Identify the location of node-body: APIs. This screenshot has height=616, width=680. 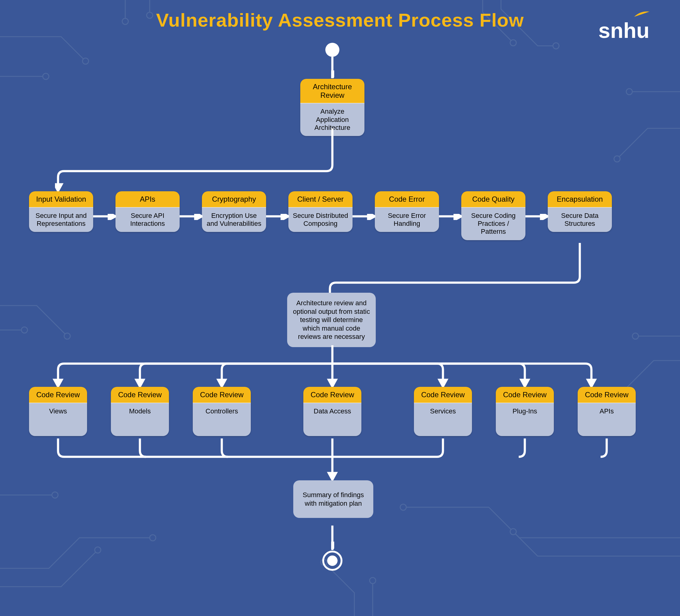
(607, 420).